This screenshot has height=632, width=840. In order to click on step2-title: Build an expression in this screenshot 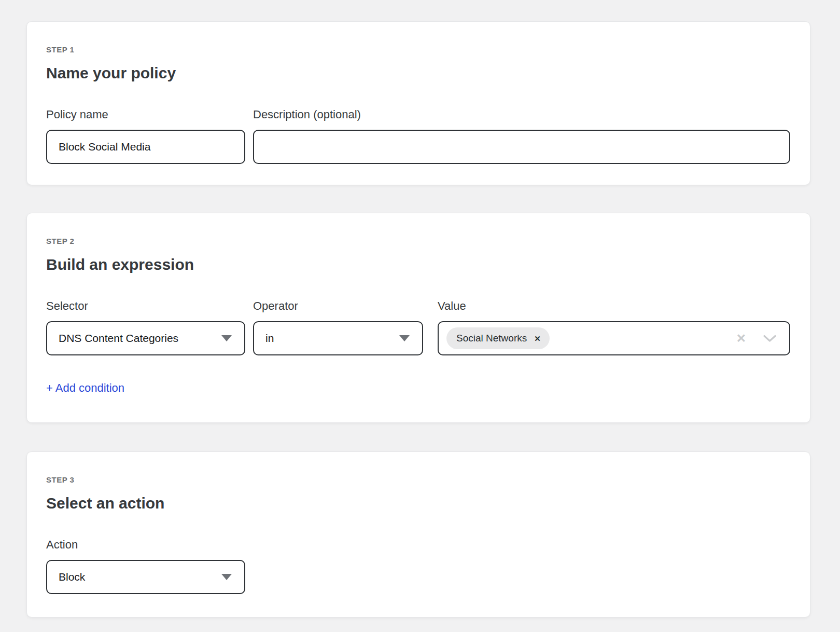, I will do `click(418, 265)`.